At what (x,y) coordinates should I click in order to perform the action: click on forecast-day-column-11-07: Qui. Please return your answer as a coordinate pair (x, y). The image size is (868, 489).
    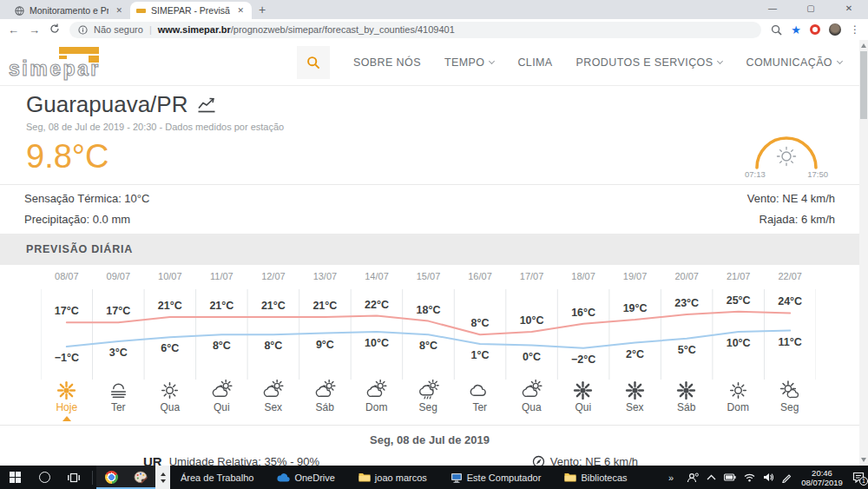
    Looking at the image, I should click on (222, 400).